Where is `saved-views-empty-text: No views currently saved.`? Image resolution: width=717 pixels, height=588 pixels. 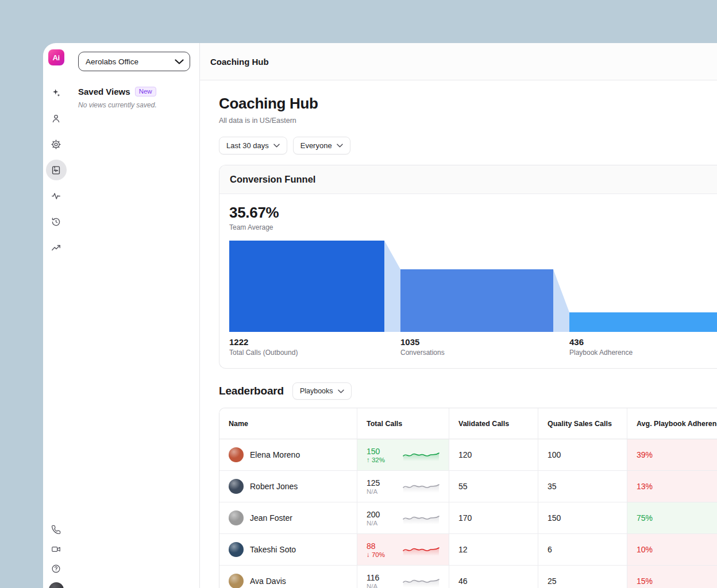 saved-views-empty-text: No views currently saved. is located at coordinates (134, 105).